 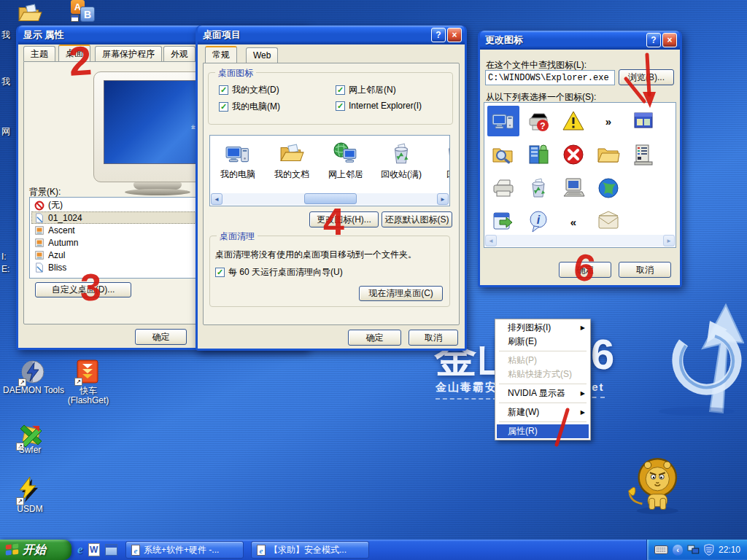 What do you see at coordinates (158, 192) in the screenshot?
I see `monitor-base` at bounding box center [158, 192].